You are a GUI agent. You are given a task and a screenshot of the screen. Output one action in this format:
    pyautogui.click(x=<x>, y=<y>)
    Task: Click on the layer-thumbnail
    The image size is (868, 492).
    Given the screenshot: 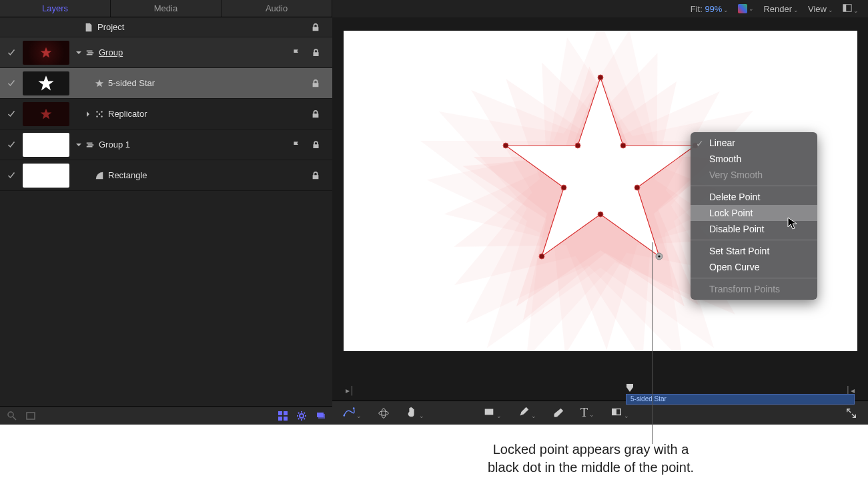 What is the action you would take?
    pyautogui.click(x=46, y=114)
    